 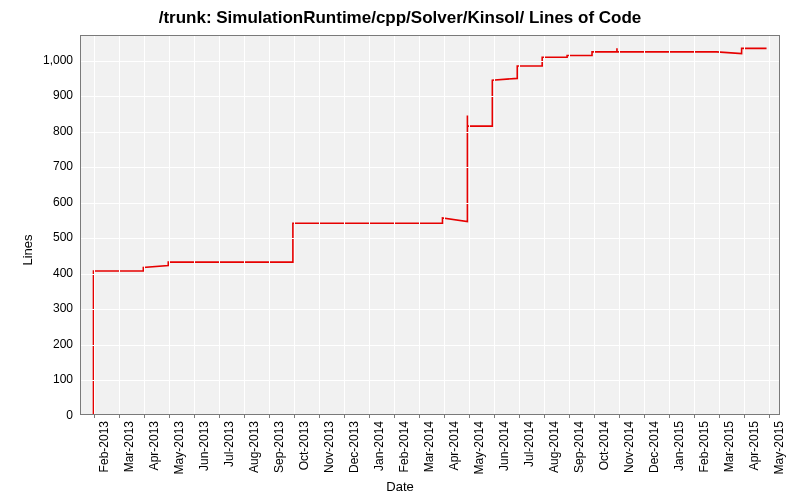 I want to click on y-tick-label: 0, so click(x=48, y=415).